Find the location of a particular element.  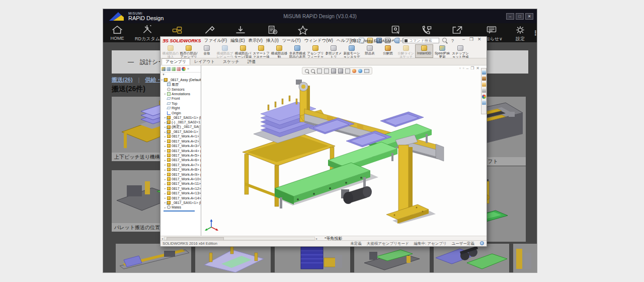

ribbon-button: 構成部品移動 is located at coordinates (279, 51).